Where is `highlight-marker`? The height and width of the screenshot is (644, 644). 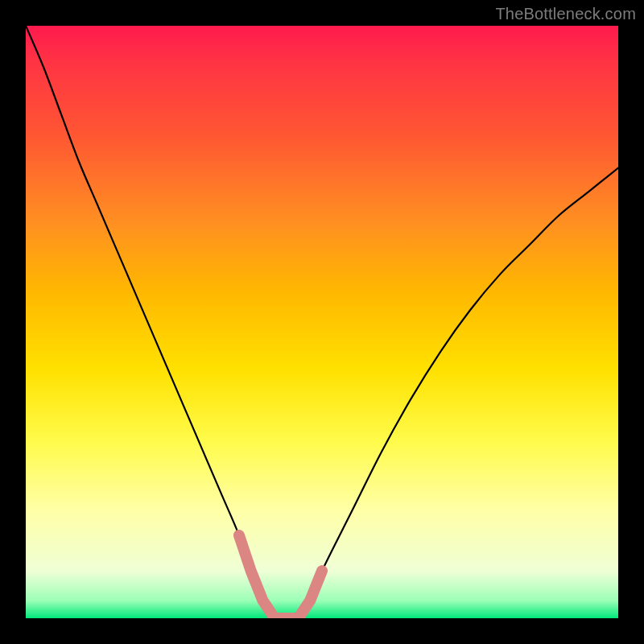 highlight-marker is located at coordinates (280, 576).